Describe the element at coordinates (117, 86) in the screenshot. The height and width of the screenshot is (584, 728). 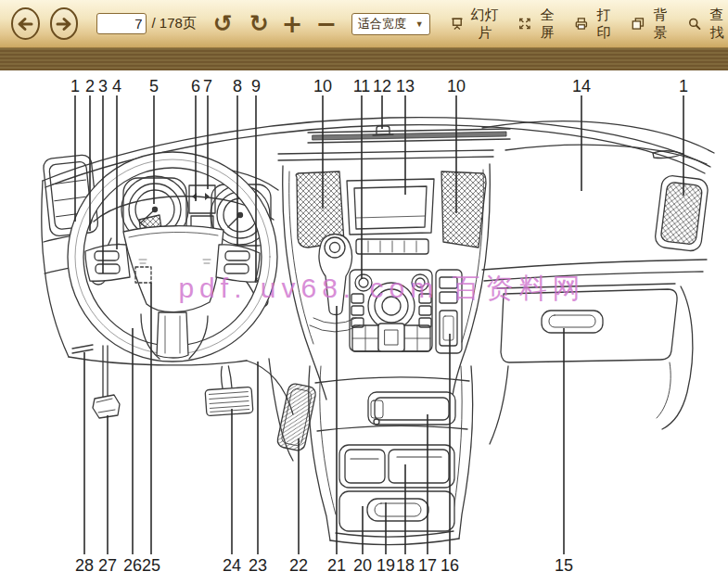
I see `callout-number: 4` at that location.